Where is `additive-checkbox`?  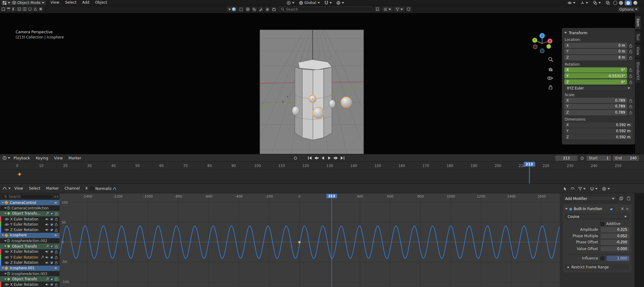 additive-checkbox is located at coordinates (602, 224).